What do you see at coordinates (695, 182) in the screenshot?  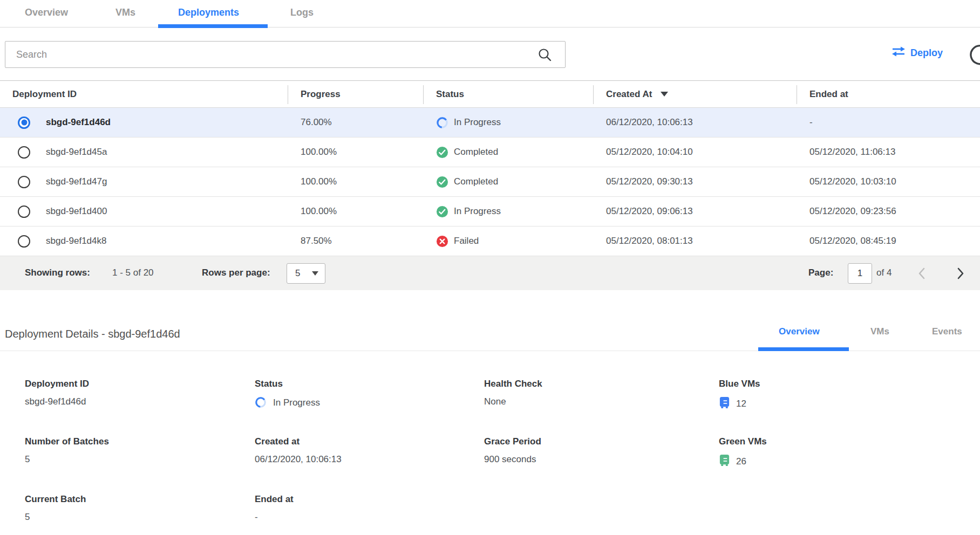 I see `created-at-value: 05/12/2020, 09:30:13` at bounding box center [695, 182].